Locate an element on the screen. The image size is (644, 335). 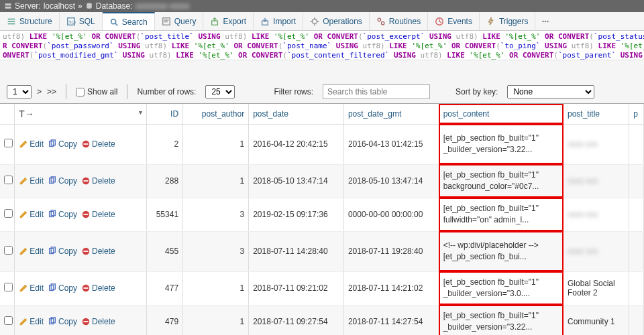
filter-input is located at coordinates (376, 92).